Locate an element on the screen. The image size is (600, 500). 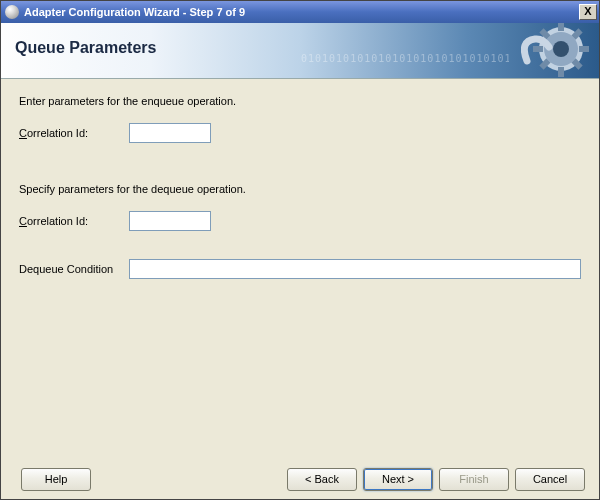
close-icon: X is located at coordinates (588, 12).